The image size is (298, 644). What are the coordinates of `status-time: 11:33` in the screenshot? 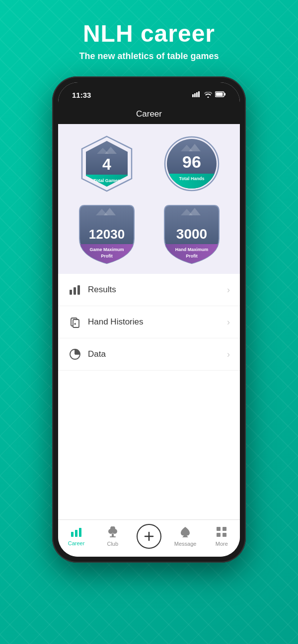 It's located at (81, 95).